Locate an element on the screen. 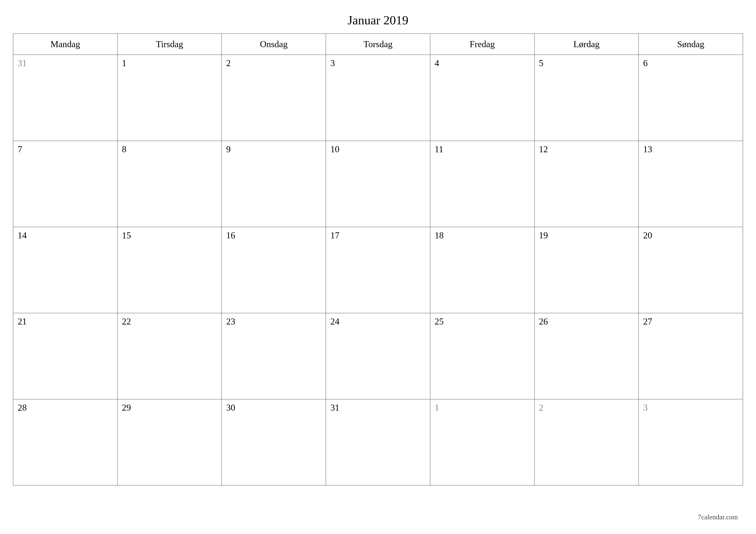 This screenshot has height=534, width=756. calendar-day-cell: 26 is located at coordinates (587, 356).